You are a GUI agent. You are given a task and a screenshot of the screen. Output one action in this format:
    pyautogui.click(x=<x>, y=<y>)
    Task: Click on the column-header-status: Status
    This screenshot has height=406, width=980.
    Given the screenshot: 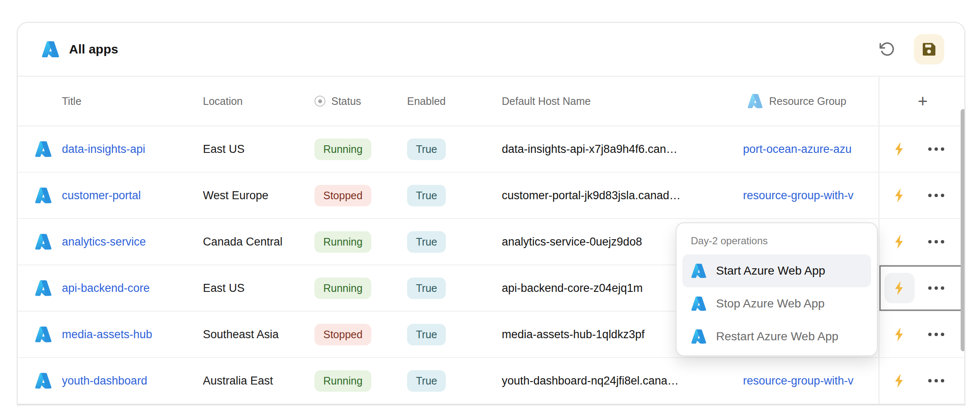 What is the action you would take?
    pyautogui.click(x=361, y=101)
    